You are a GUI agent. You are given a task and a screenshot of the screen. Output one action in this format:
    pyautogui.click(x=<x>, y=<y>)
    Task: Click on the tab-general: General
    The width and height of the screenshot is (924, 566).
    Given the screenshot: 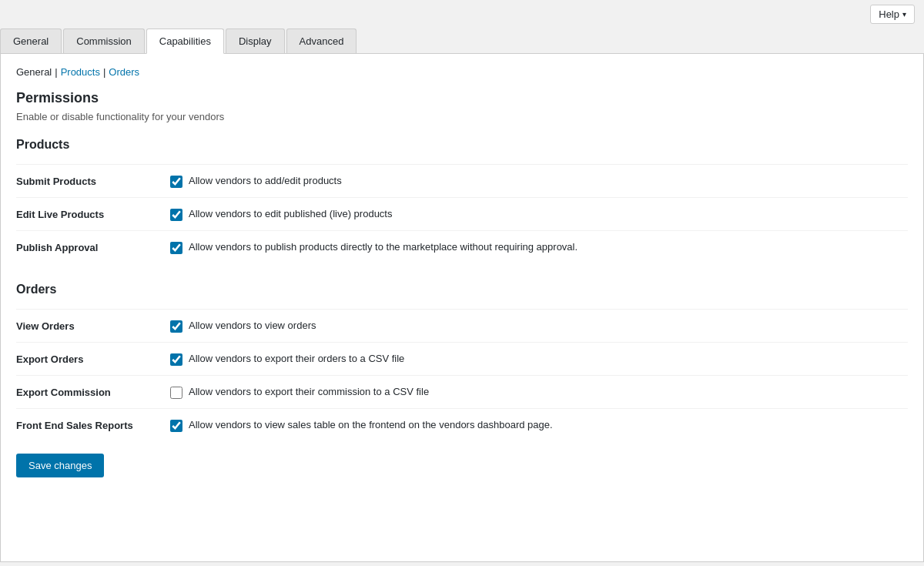 What is the action you would take?
    pyautogui.click(x=31, y=41)
    